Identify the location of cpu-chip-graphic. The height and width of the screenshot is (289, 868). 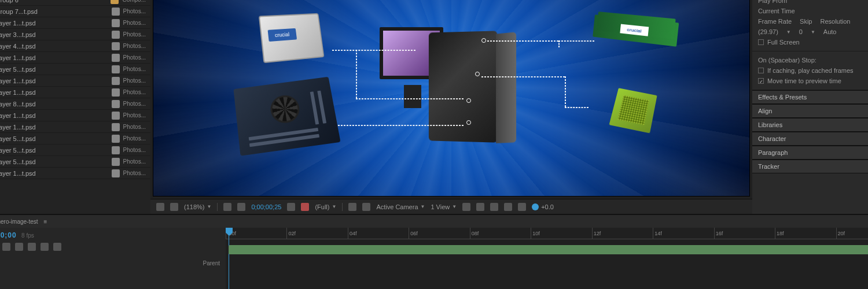
(633, 110).